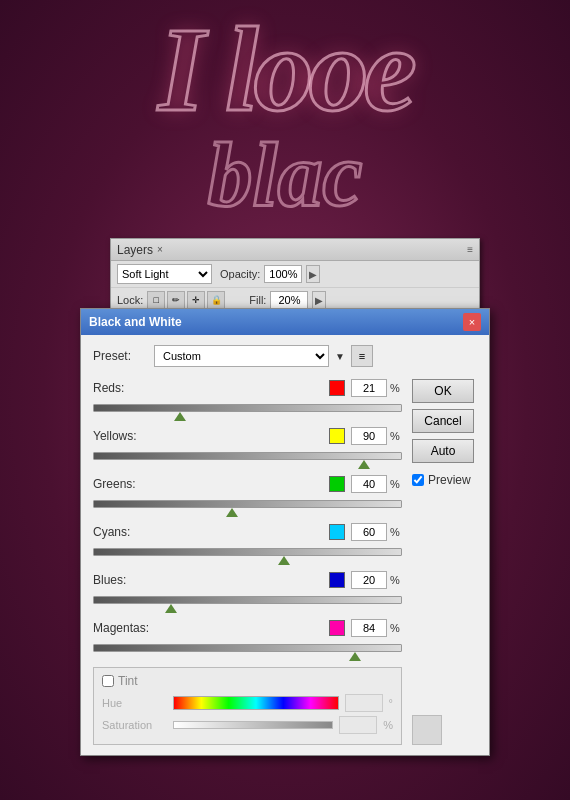 The width and height of the screenshot is (570, 800). What do you see at coordinates (160, 250) in the screenshot?
I see `layers-close-button: ×` at bounding box center [160, 250].